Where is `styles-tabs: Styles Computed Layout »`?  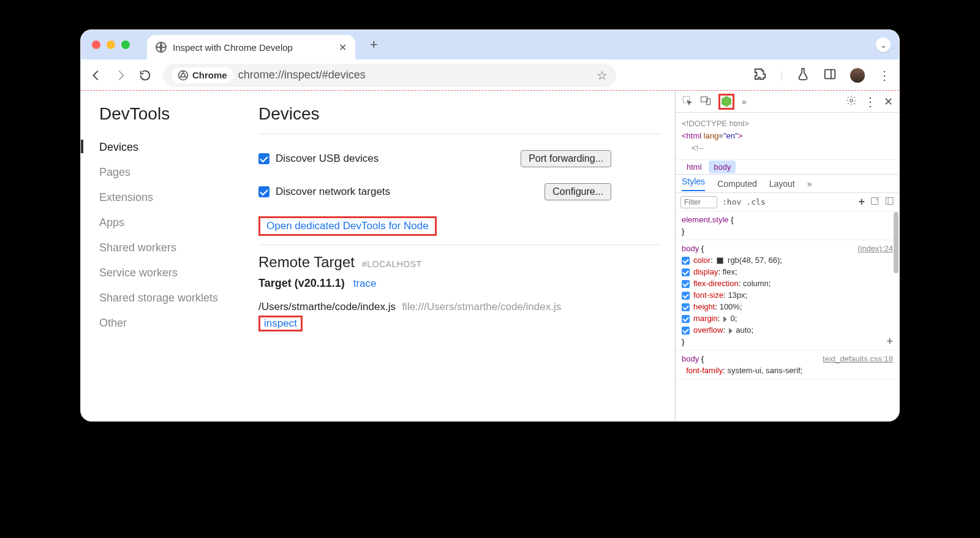 styles-tabs: Styles Computed Layout » is located at coordinates (788, 184).